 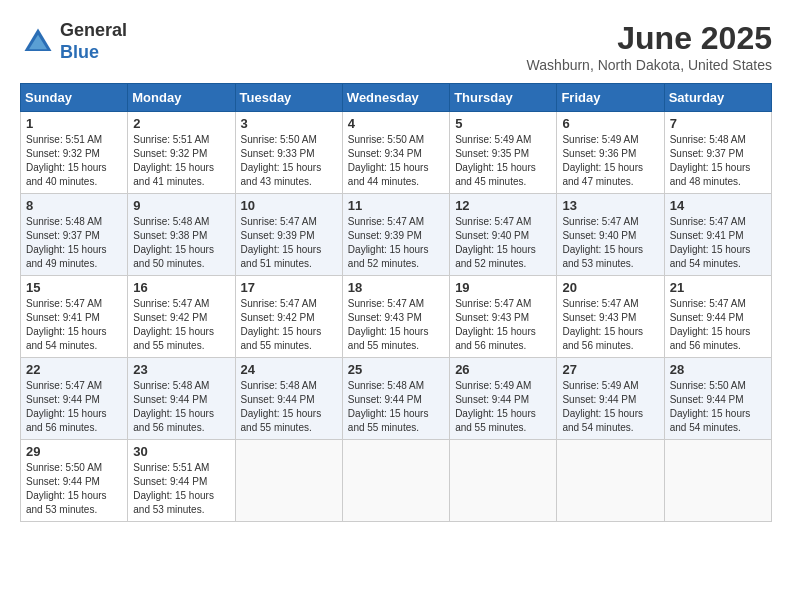 I want to click on day-info: Sunrise: 5:50 AM Sunset: 9:33 PM Dayligh…, so click(x=289, y=161).